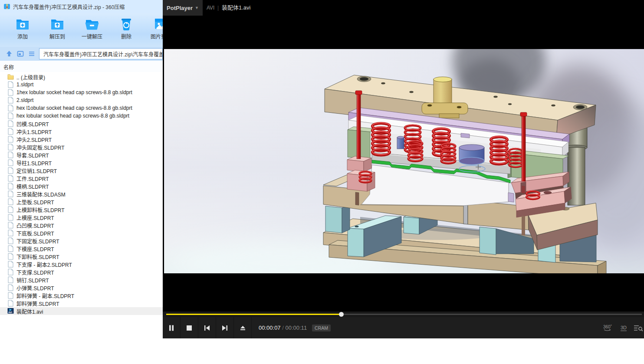 The width and height of the screenshot is (644, 364). Describe the element at coordinates (82, 249) in the screenshot. I see `file-row: 下模座.SLDPRT` at that location.